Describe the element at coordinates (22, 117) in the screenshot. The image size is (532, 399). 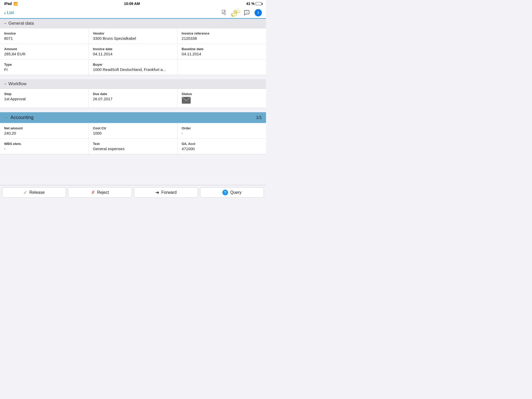
I see `accounting-title: Accounting` at that location.